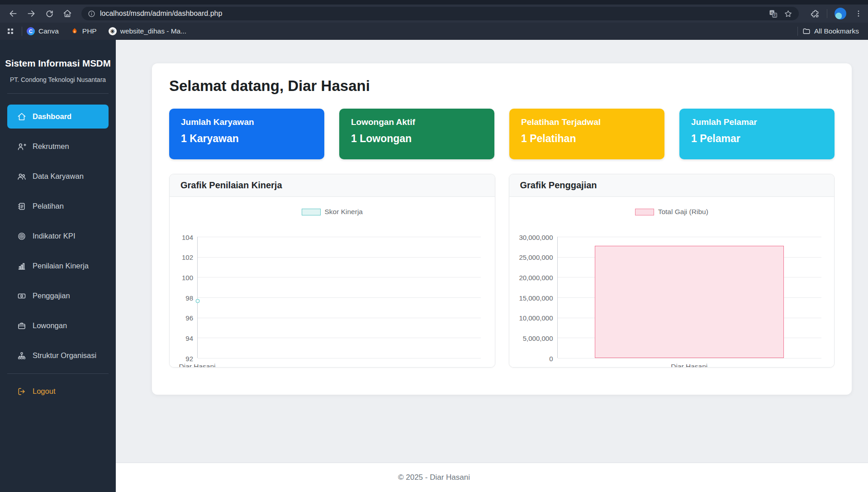 The image size is (868, 492). What do you see at coordinates (49, 14) in the screenshot?
I see `refresh-icon` at bounding box center [49, 14].